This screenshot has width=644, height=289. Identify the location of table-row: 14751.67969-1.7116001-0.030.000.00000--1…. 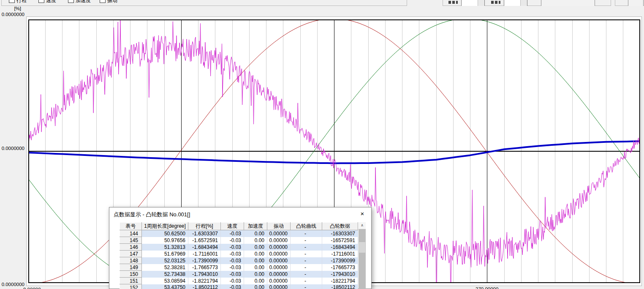
(239, 254).